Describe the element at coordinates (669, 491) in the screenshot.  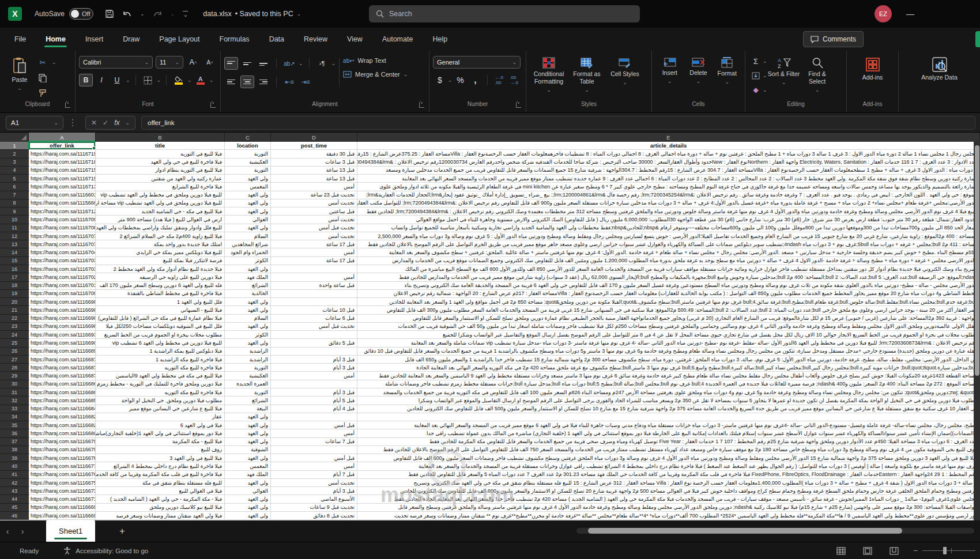
I see `cell-E43: غرفتين ومطبخ وحمام الملحق الخلفي غرفة حا…` at that location.